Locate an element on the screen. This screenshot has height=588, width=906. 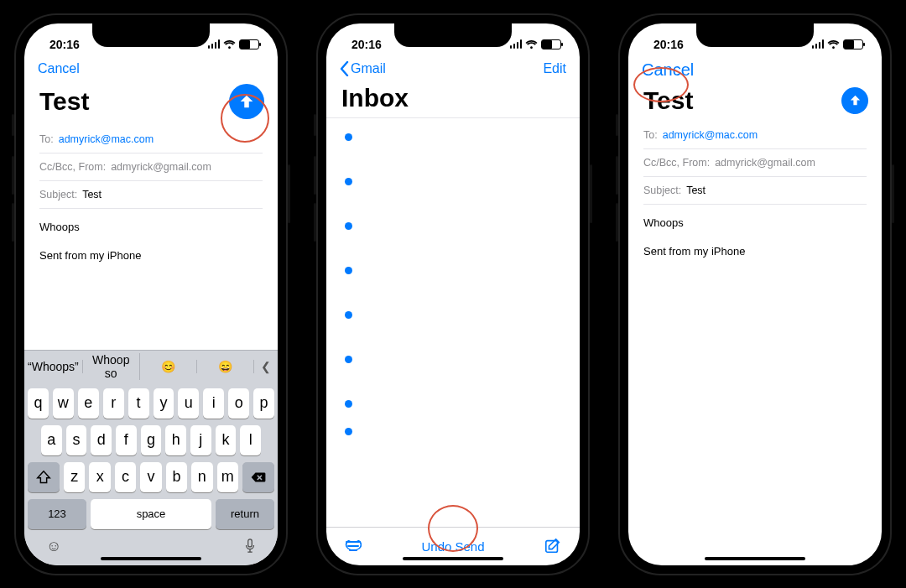
key-m: m is located at coordinates (228, 477).